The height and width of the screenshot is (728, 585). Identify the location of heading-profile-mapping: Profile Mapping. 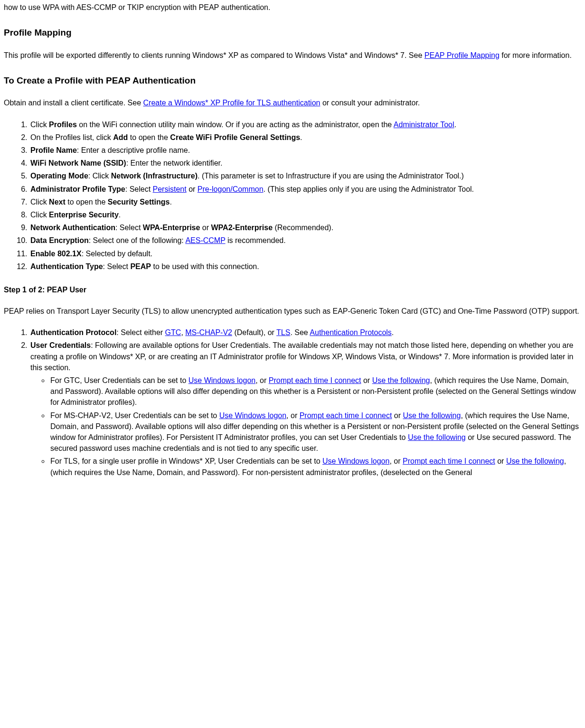
(292, 33).